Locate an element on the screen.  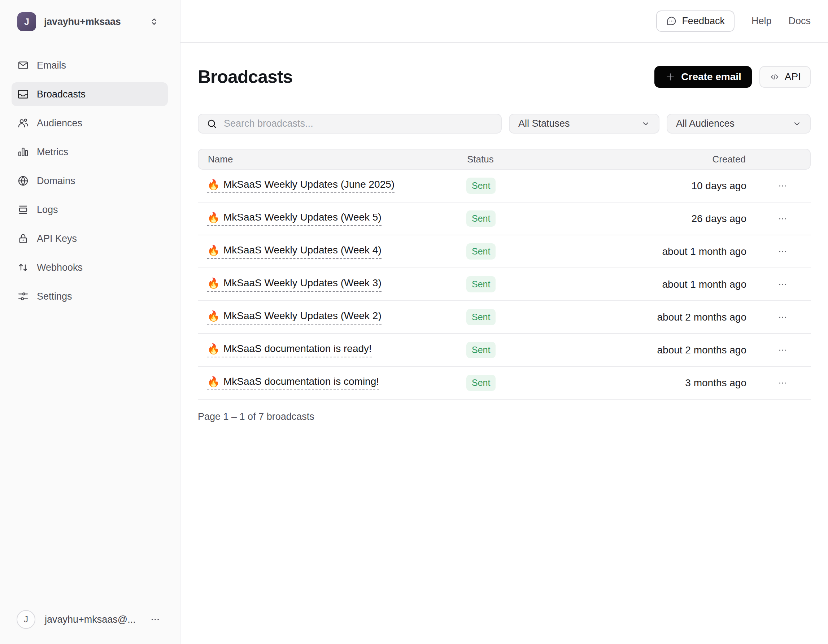
sidebar-item-webhooks: Webhooks is located at coordinates (89, 268).